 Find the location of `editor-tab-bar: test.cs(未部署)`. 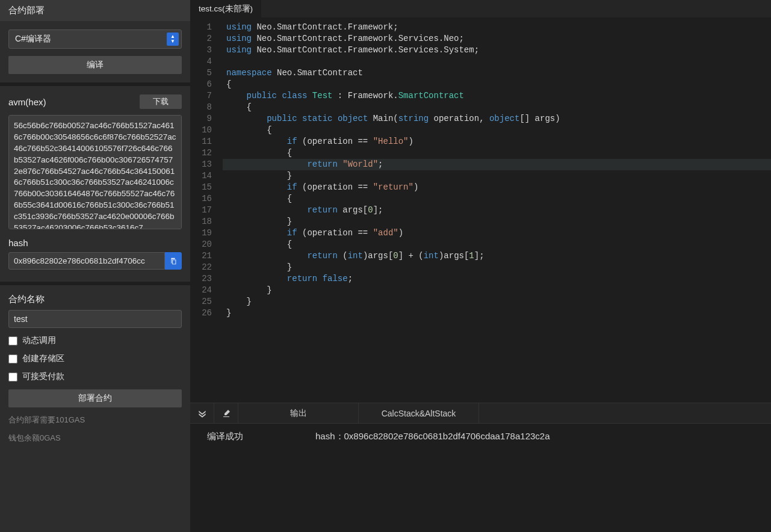

editor-tab-bar: test.cs(未部署) is located at coordinates (480, 9).